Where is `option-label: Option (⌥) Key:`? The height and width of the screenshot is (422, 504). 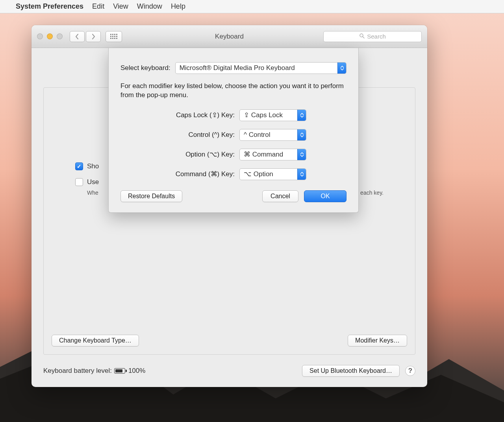
option-label: Option (⌥) Key: is located at coordinates (185, 154).